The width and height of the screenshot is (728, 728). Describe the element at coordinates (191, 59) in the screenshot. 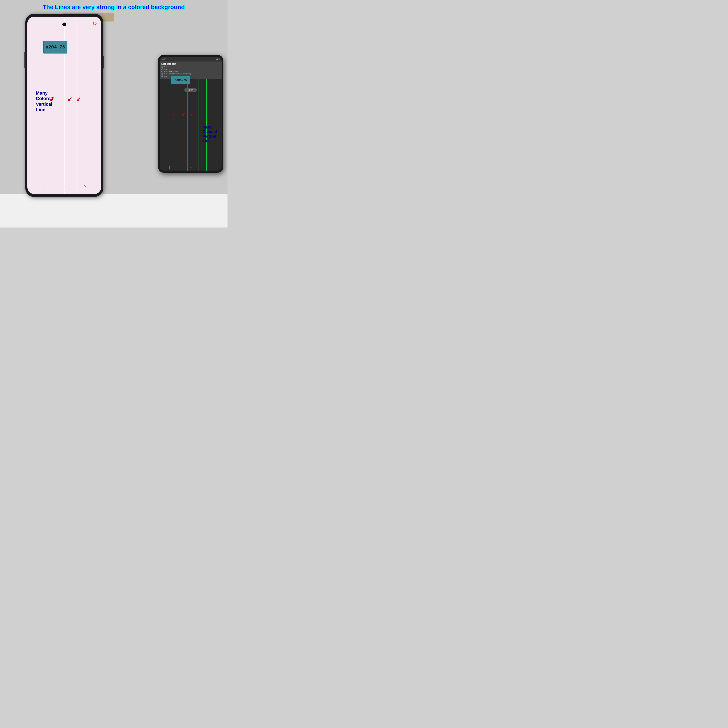

I see `status-bar: 13:18 42%` at that location.